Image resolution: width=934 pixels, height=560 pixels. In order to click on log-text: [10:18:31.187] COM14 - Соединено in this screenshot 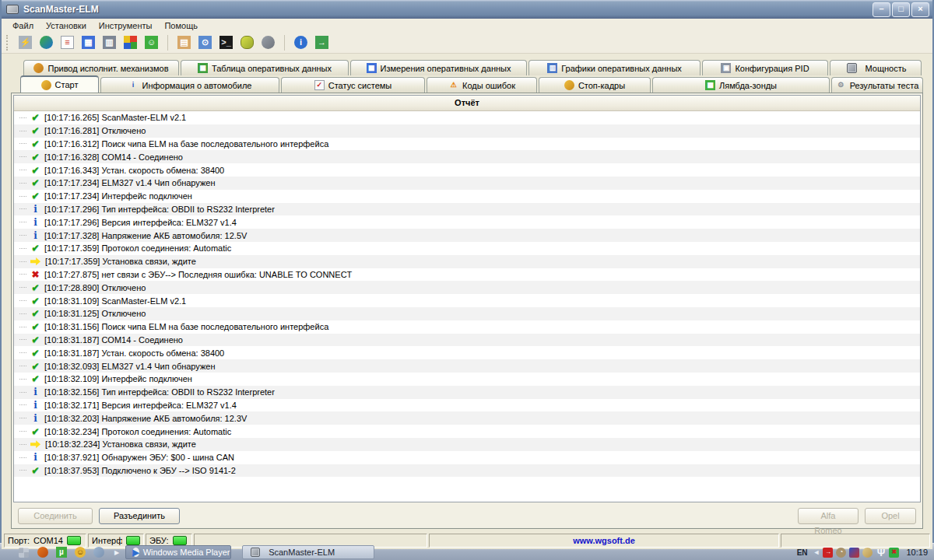, I will do `click(114, 340)`.